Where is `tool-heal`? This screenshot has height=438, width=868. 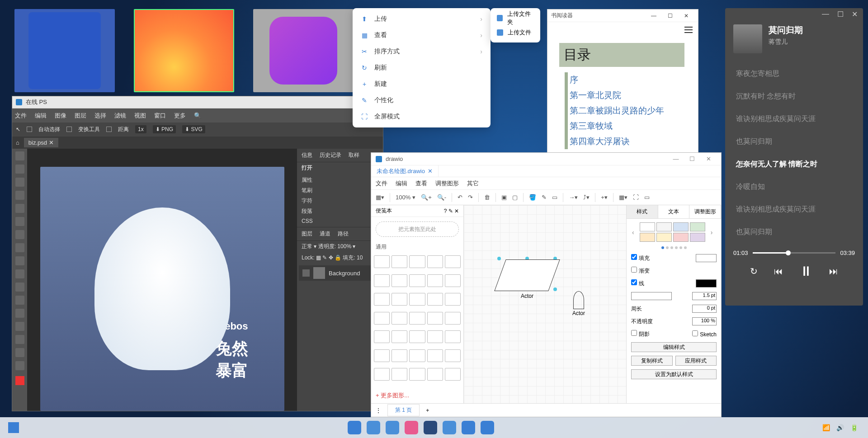
tool-heal is located at coordinates (20, 235).